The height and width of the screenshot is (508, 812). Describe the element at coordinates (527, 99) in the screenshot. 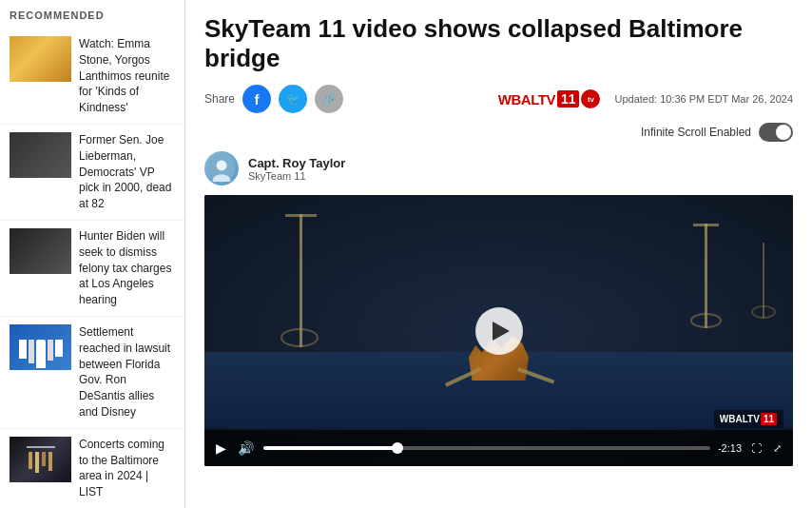

I see `wbal-text: WBALTV` at that location.